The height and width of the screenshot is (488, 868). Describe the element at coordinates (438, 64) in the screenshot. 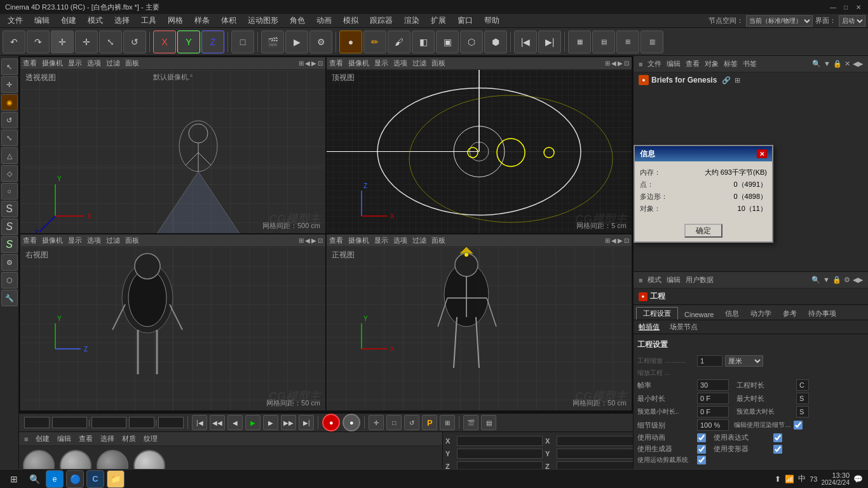

I see `vp2-menu-panel: 面板` at that location.